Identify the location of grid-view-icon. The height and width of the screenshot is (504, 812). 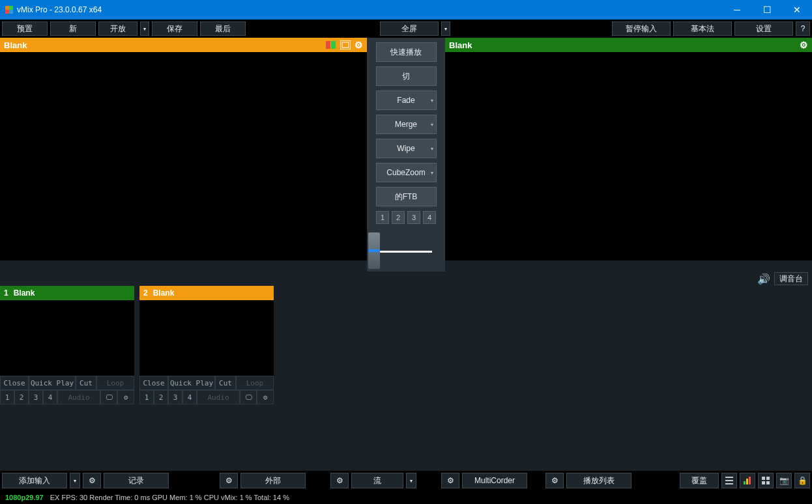
(766, 481).